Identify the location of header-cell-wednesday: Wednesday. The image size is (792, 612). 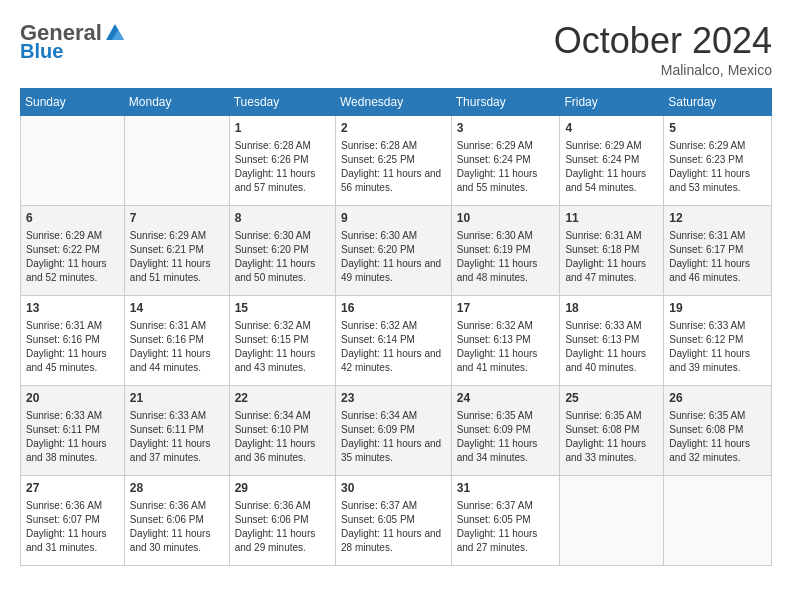
(394, 102).